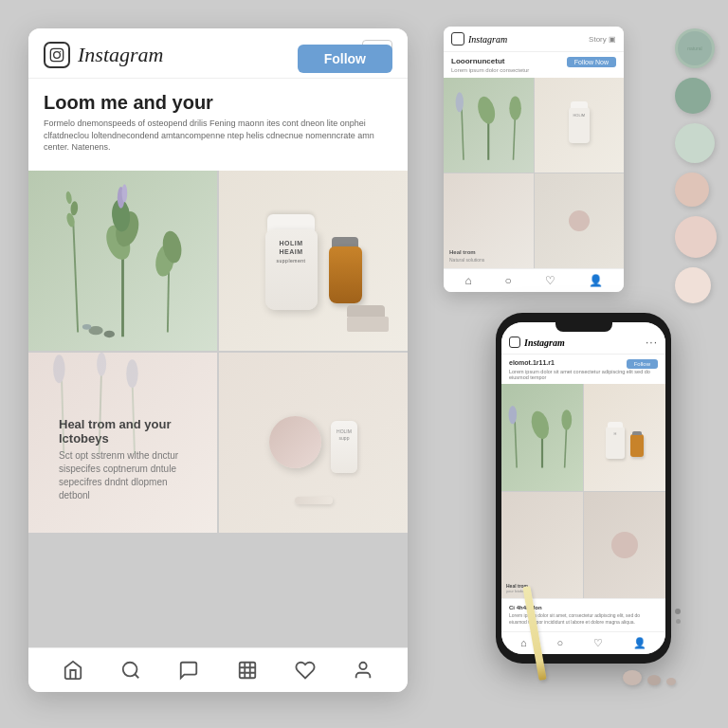  I want to click on ph-cell-3: Heal trom your lctobeys, so click(542, 546).